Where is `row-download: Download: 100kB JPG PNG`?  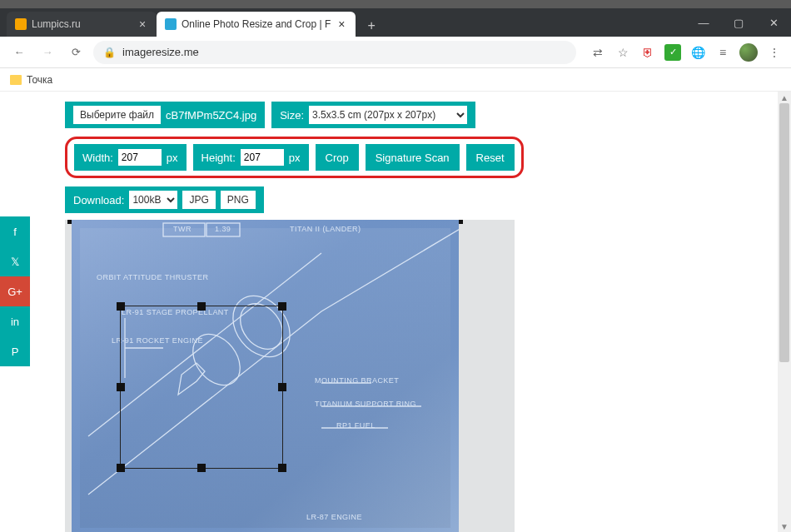 row-download: Download: 100kB JPG PNG is located at coordinates (423, 200).